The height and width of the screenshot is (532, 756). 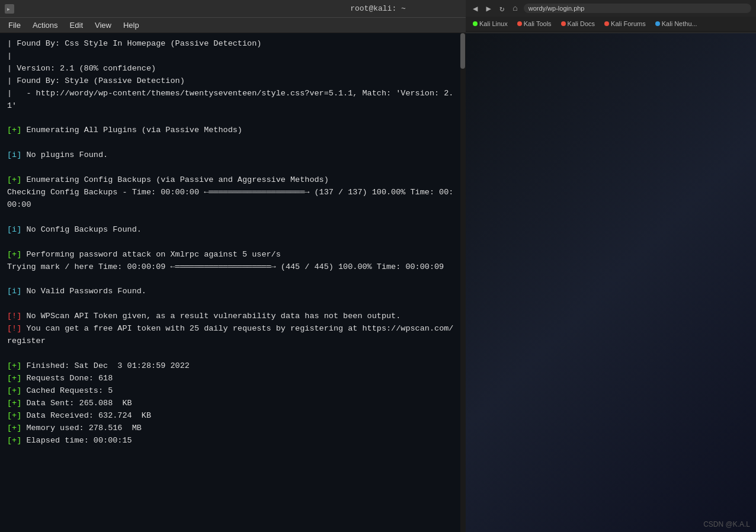 What do you see at coordinates (534, 24) in the screenshot?
I see `bookmark-kali-tools: Kali Tools` at bounding box center [534, 24].